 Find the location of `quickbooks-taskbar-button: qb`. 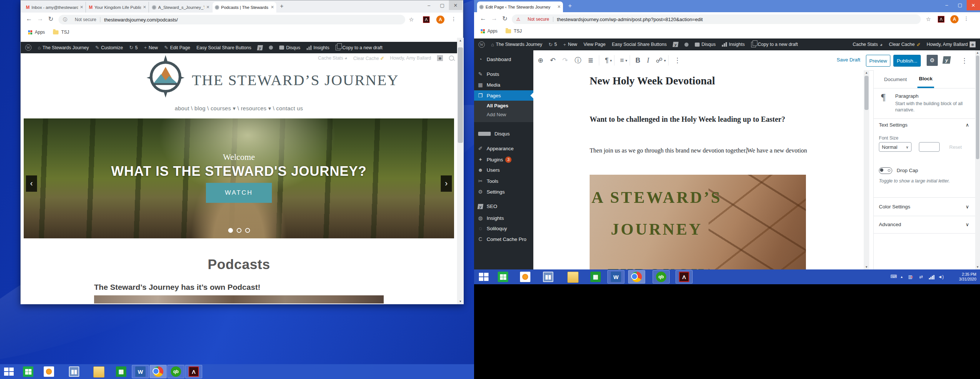

quickbooks-taskbar-button: qb is located at coordinates (176, 372).